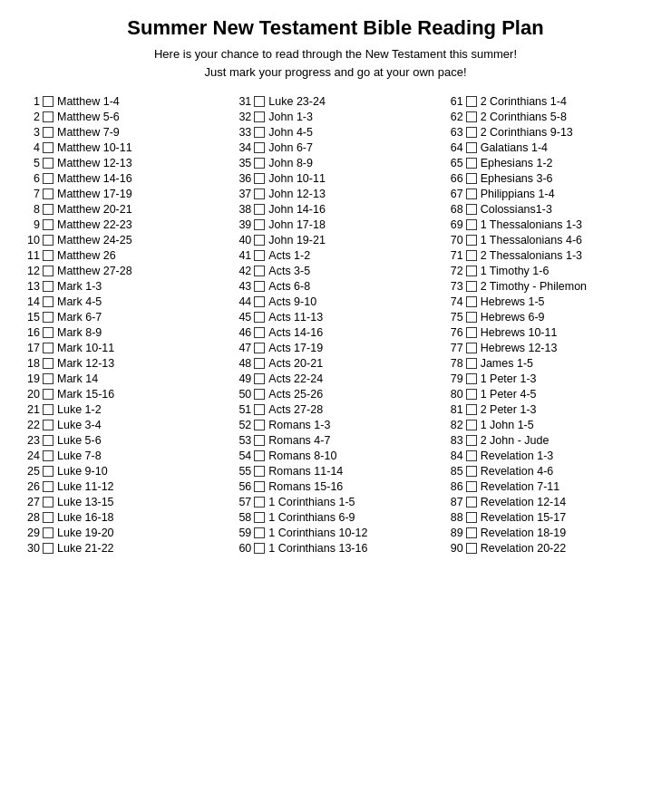 The height and width of the screenshot is (812, 671). What do you see at coordinates (453, 102) in the screenshot?
I see `item-number: 61` at bounding box center [453, 102].